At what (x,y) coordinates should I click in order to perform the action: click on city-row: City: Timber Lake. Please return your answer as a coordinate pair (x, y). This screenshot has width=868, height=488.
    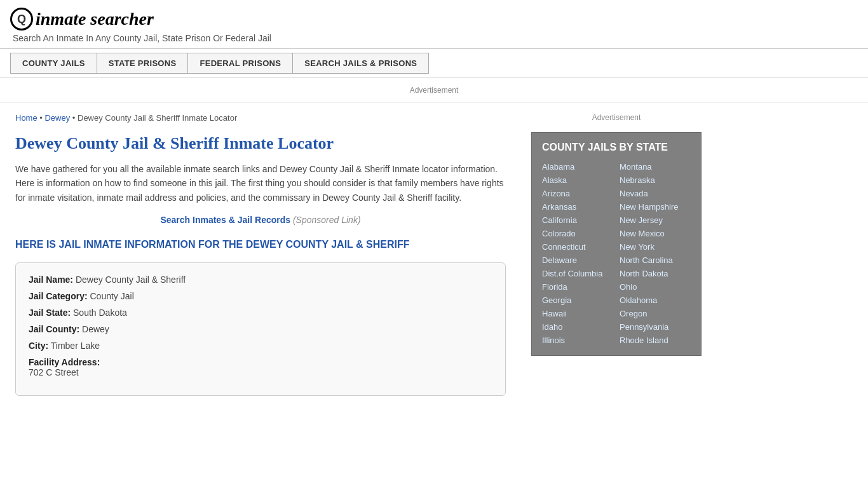
    Looking at the image, I should click on (261, 346).